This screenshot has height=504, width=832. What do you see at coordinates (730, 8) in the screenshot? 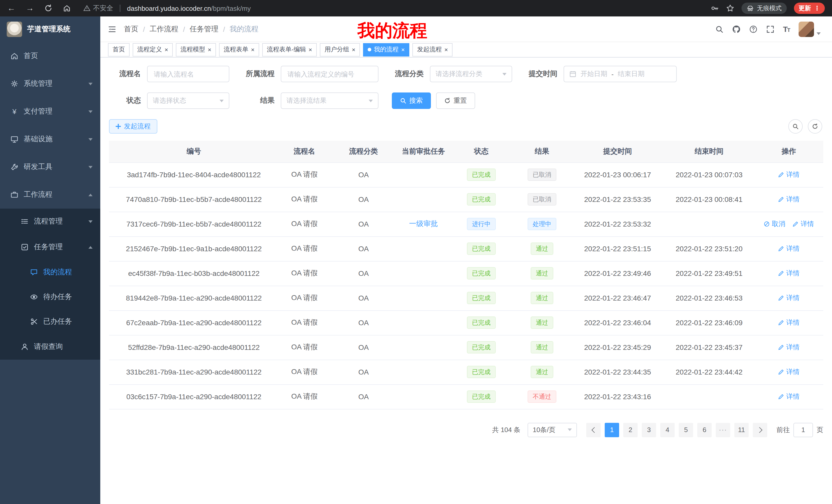
I see `bookmark-star-icon` at bounding box center [730, 8].